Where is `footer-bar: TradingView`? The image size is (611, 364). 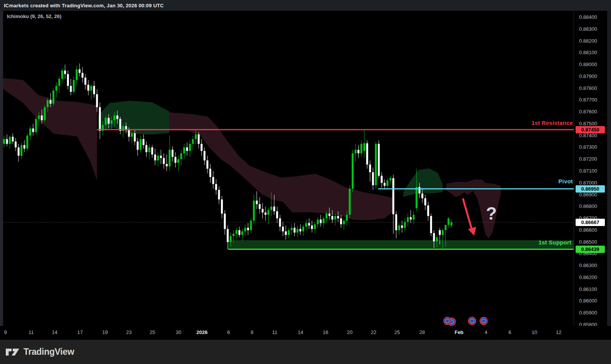
footer-bar: TradingView is located at coordinates (306, 352).